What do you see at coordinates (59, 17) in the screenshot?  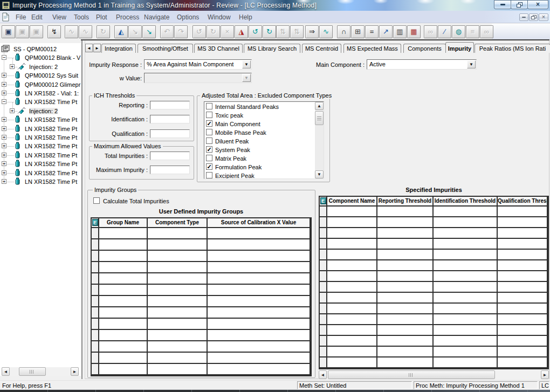 I see `menu-view: View` at bounding box center [59, 17].